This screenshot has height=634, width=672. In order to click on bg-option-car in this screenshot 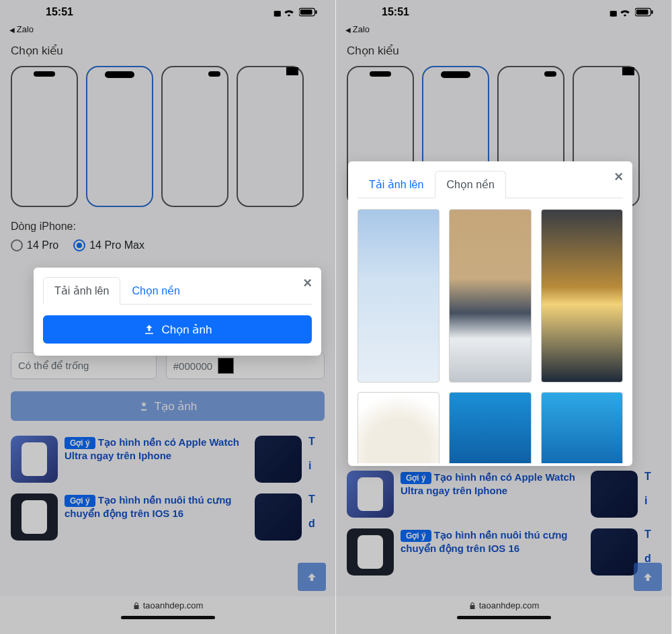, I will do `click(490, 296)`.